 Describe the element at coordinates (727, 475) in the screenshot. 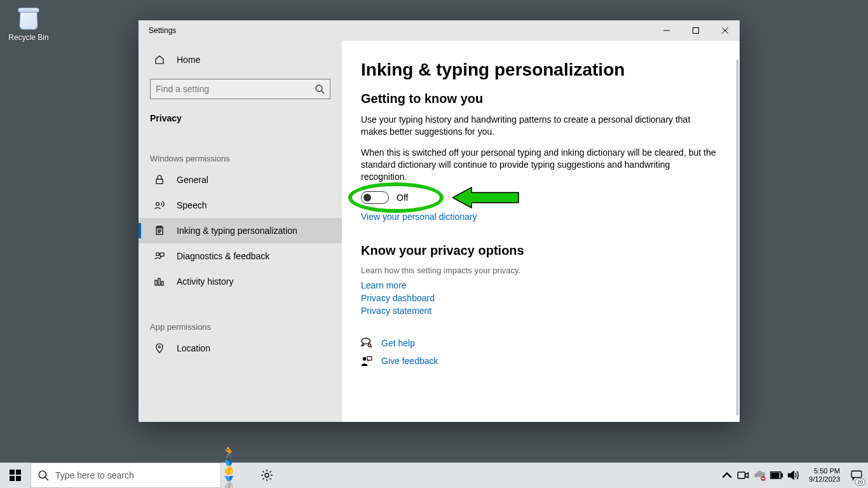

I see `tray-chevron-icon` at that location.